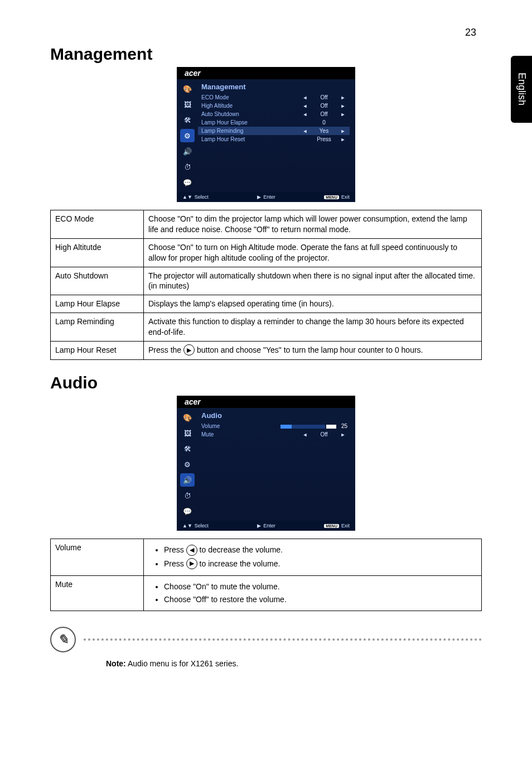  What do you see at coordinates (324, 140) in the screenshot?
I see `osd-row-value: Press` at bounding box center [324, 140].